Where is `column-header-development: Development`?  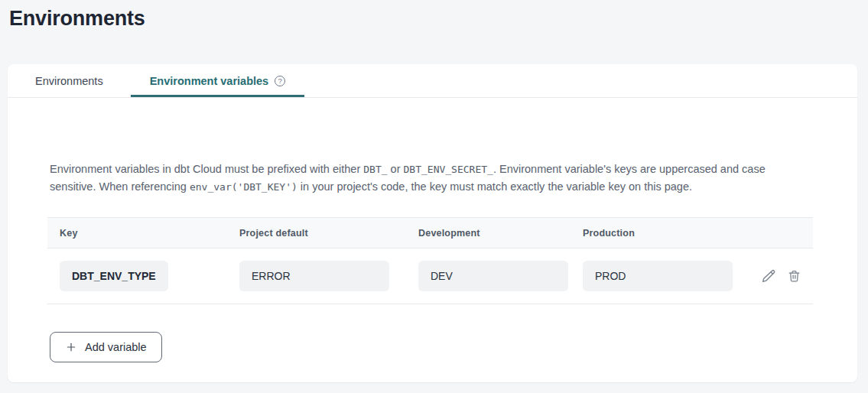 column-header-development: Development is located at coordinates (500, 233).